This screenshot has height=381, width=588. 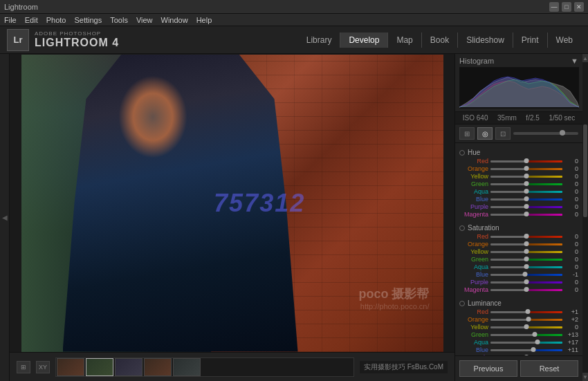 I want to click on lum-aqua-track, so click(x=526, y=343).